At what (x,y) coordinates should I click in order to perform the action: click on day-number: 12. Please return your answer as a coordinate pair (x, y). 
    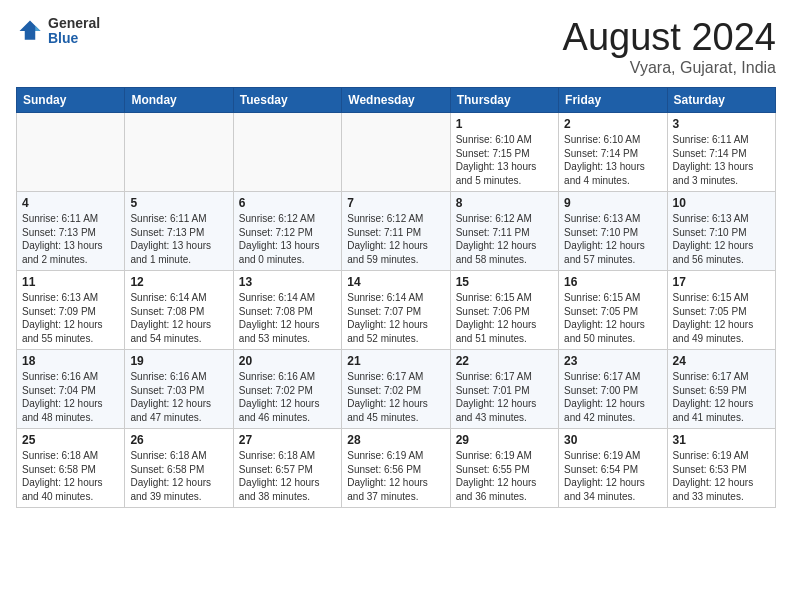
    Looking at the image, I should click on (178, 282).